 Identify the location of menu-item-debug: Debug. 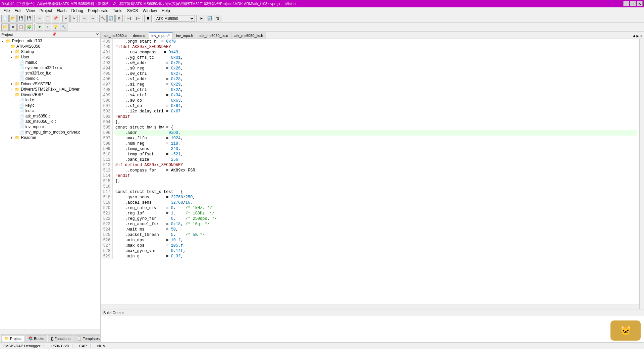
(77, 11).